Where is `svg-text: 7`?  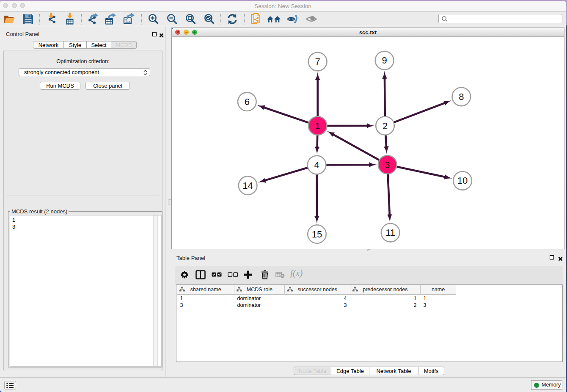 svg-text: 7 is located at coordinates (318, 62).